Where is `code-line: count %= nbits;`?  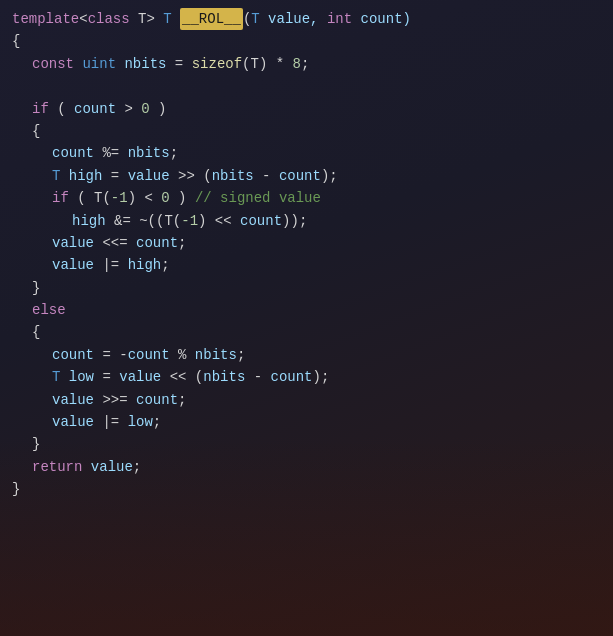
code-line: count %= nbits; is located at coordinates (306, 153).